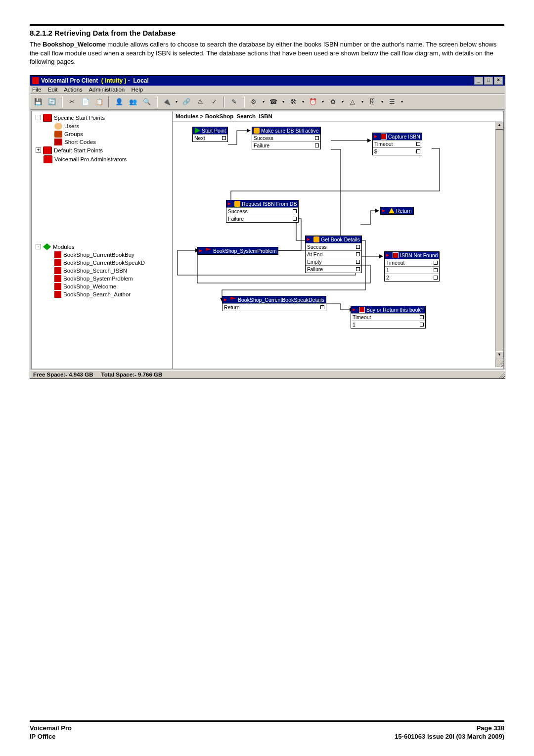  What do you see at coordinates (274, 304) in the screenshot?
I see `node-speak-details: BookShop_CurrentBookSpeakDetails Return` at bounding box center [274, 304].